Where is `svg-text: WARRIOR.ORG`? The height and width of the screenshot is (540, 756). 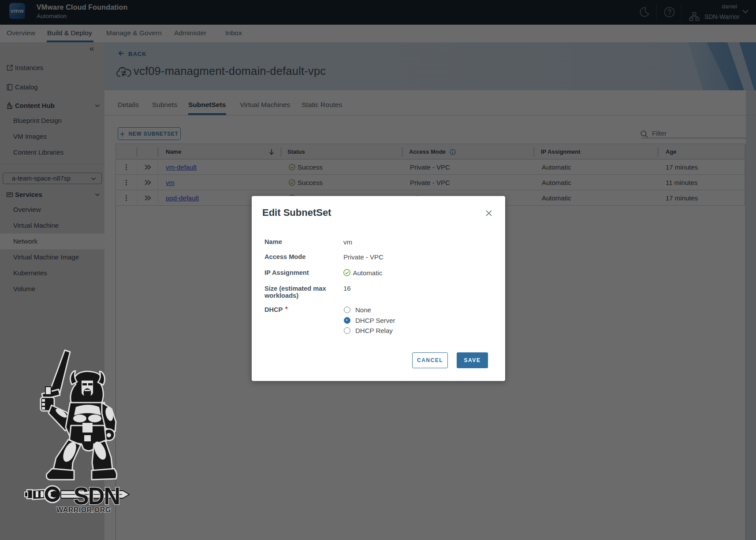
svg-text: WARRIOR.ORG is located at coordinates (84, 510).